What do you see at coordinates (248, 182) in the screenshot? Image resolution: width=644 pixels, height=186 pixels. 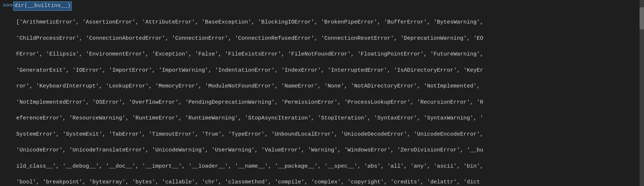 I see `output-line-11: 'bool', 'breakpoint', 'bytearray', 'byte…` at bounding box center [248, 182].